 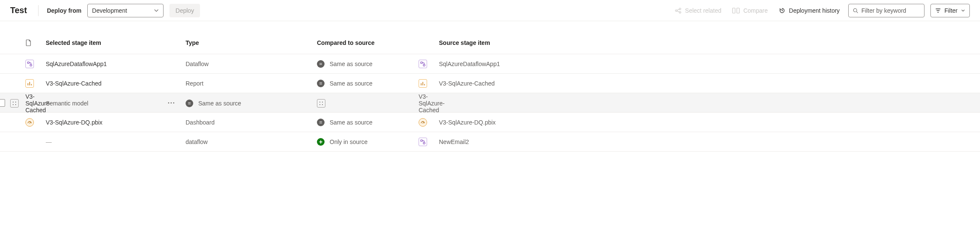 I want to click on item-type: Semantic model, so click(x=116, y=103).